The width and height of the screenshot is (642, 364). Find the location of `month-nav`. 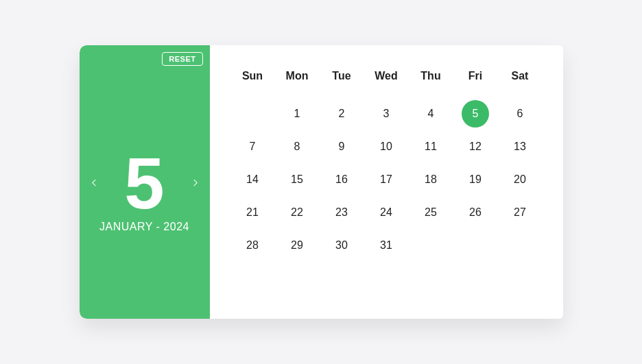

month-nav is located at coordinates (145, 182).